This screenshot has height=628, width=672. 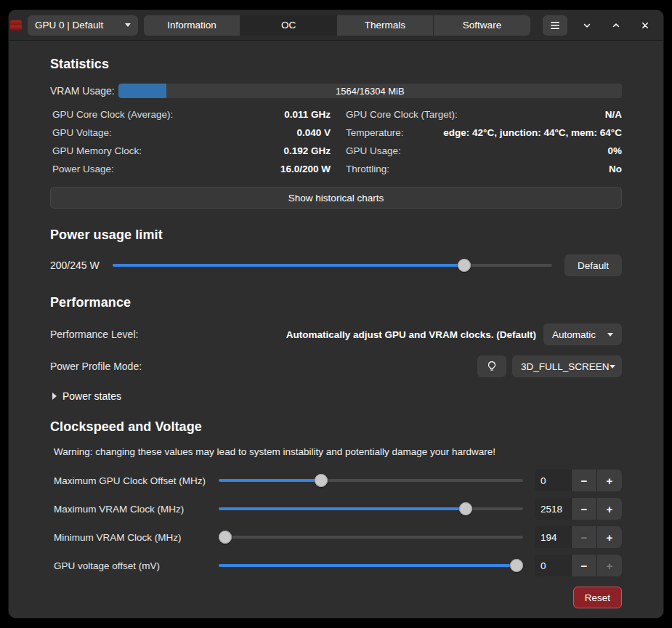 What do you see at coordinates (567, 366) in the screenshot?
I see `power-profile-dropdown: 3D_FULL_SCREEN` at bounding box center [567, 366].